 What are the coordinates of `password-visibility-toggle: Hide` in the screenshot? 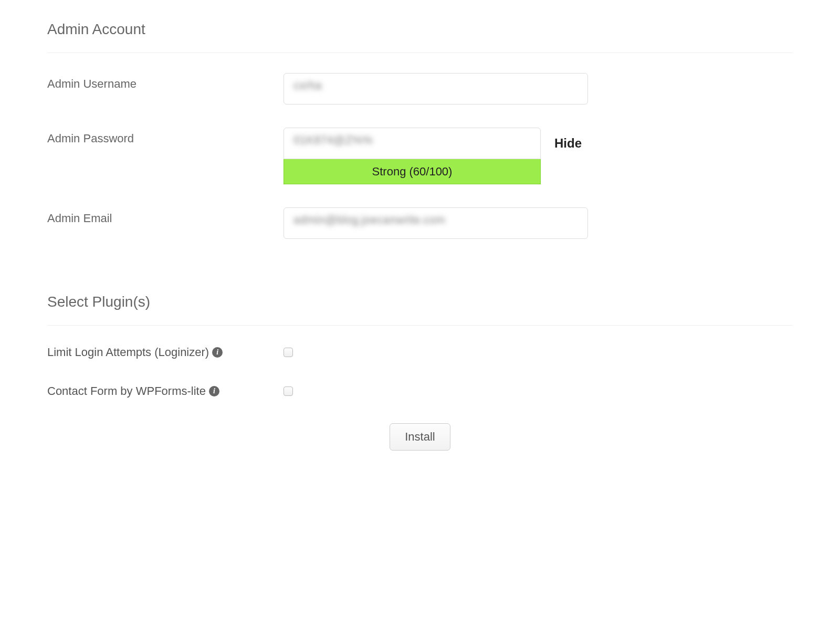 It's located at (568, 143).